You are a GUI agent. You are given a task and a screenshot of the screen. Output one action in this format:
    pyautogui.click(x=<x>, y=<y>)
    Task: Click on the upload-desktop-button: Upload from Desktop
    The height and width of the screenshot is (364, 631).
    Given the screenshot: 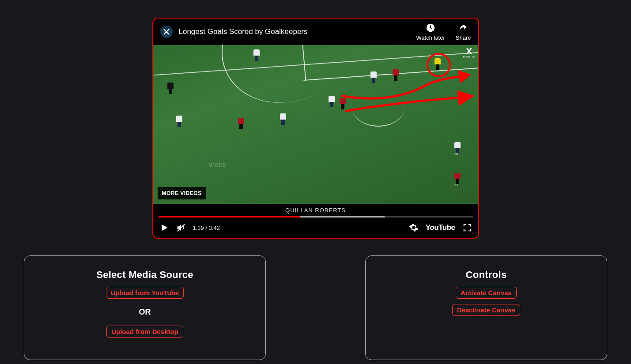 What is the action you would take?
    pyautogui.click(x=145, y=332)
    